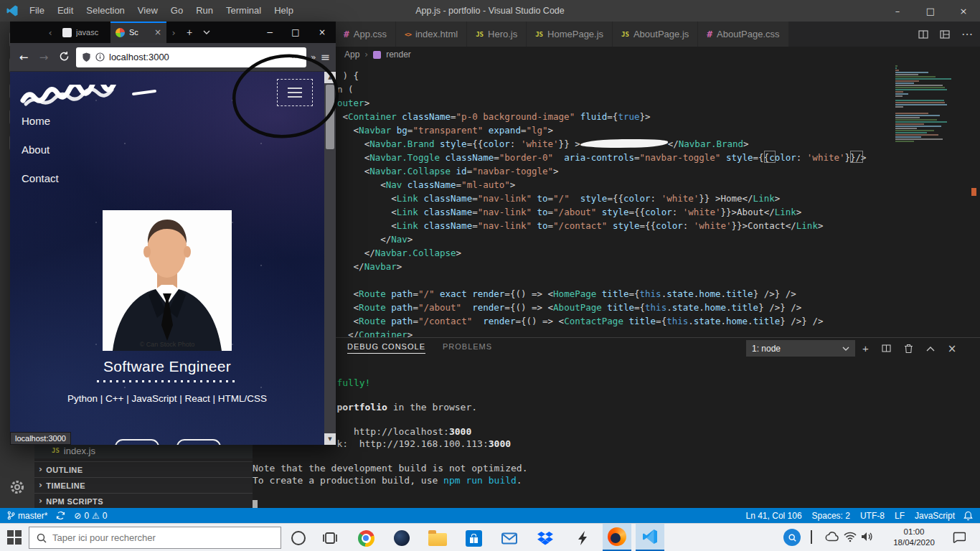 The height and width of the screenshot is (551, 980). I want to click on menu-edit: Edit, so click(65, 11).